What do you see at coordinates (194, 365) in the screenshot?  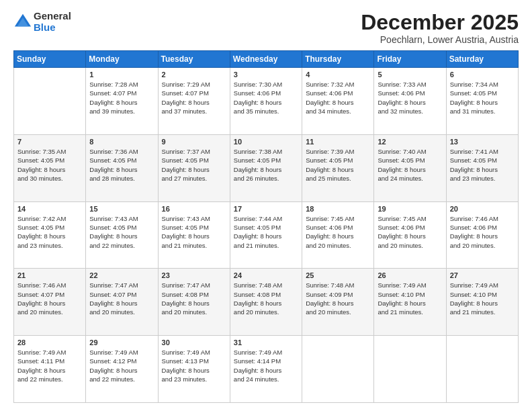 I see `day-info: Sunrise: 7:49 AM Sunset: 4:13 PM Dayligh…` at bounding box center [194, 365].